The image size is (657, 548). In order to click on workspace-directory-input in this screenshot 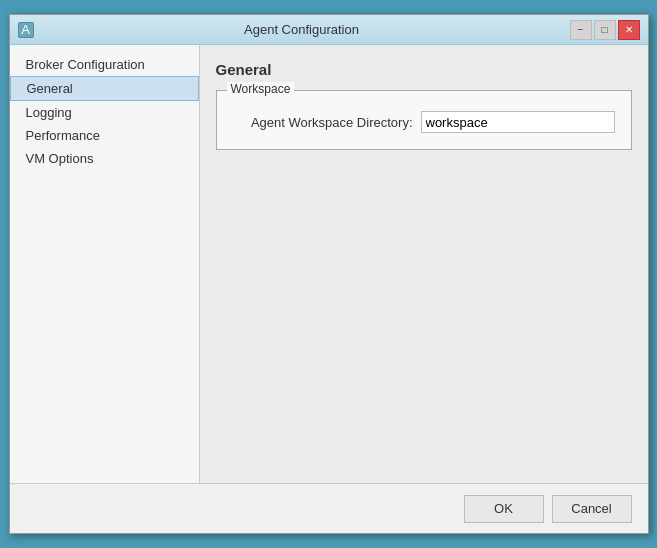, I will do `click(518, 122)`.